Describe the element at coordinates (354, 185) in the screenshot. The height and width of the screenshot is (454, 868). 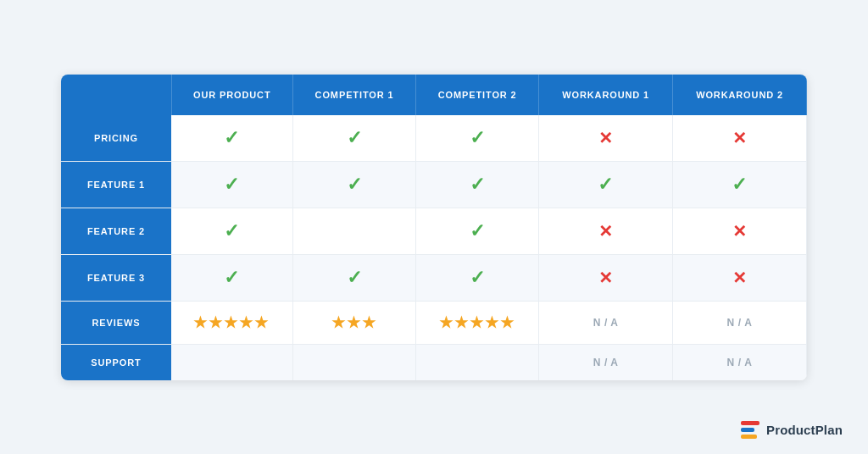
I see `cell-1-1: ✓` at that location.